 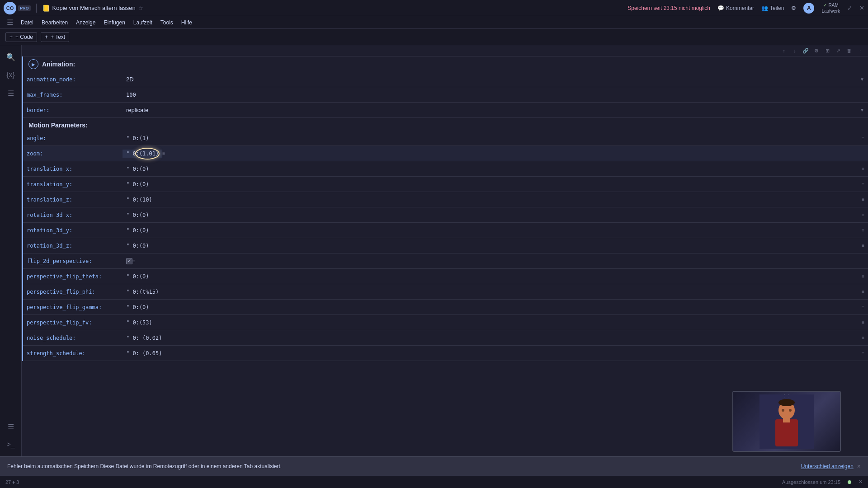 I want to click on rotation-3d-x-value: " 0:(0), so click(x=492, y=215).